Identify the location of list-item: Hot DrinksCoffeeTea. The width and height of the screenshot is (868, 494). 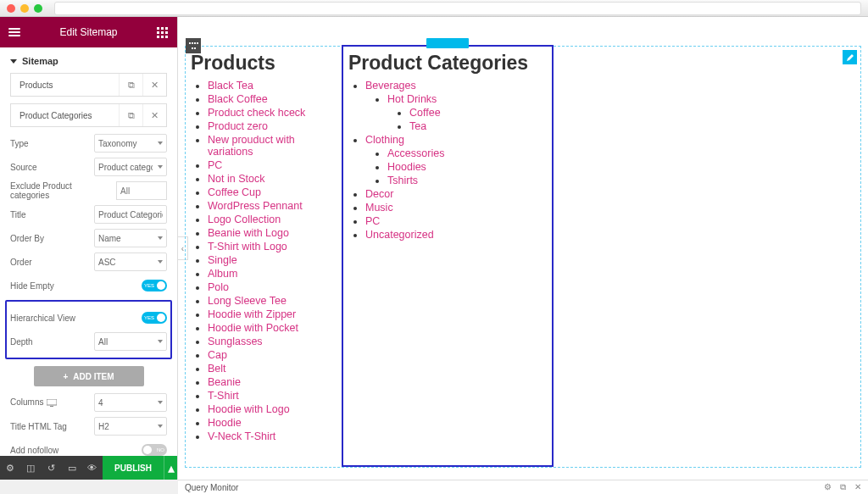
(465, 113).